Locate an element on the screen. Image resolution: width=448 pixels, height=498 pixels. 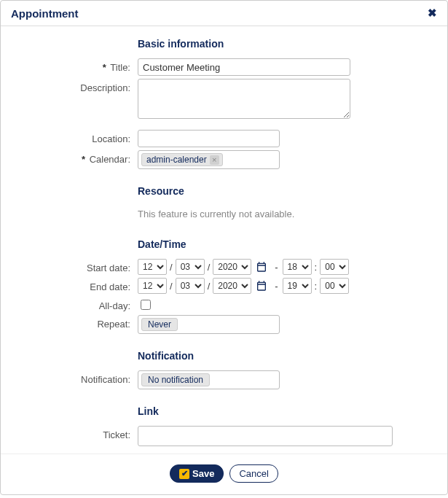
section-link-heading: Link is located at coordinates (281, 411).